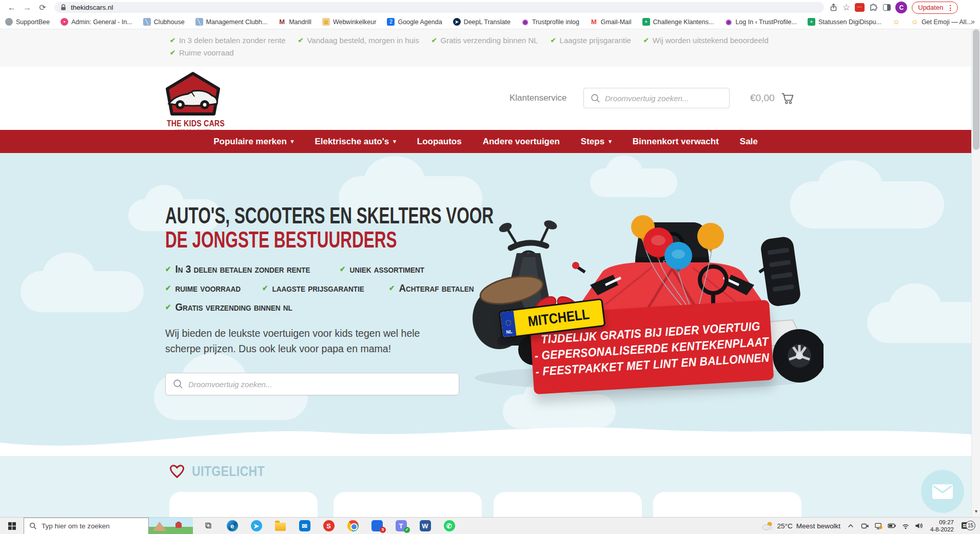 The height and width of the screenshot is (534, 980). I want to click on volume-icon, so click(919, 526).